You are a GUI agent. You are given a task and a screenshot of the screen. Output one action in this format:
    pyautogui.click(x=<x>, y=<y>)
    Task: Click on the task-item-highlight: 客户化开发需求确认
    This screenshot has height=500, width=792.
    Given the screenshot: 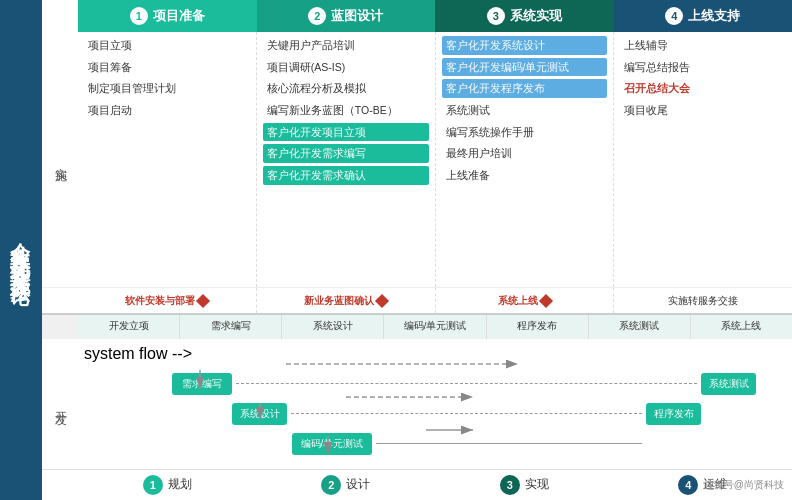 What is the action you would take?
    pyautogui.click(x=346, y=176)
    